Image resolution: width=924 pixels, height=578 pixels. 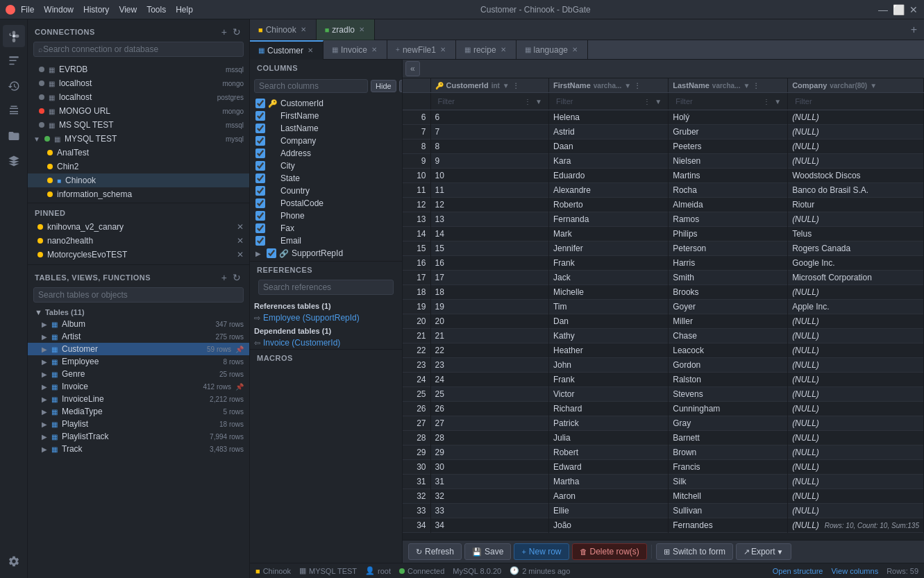 I want to click on cell-customerid: 15, so click(x=489, y=248).